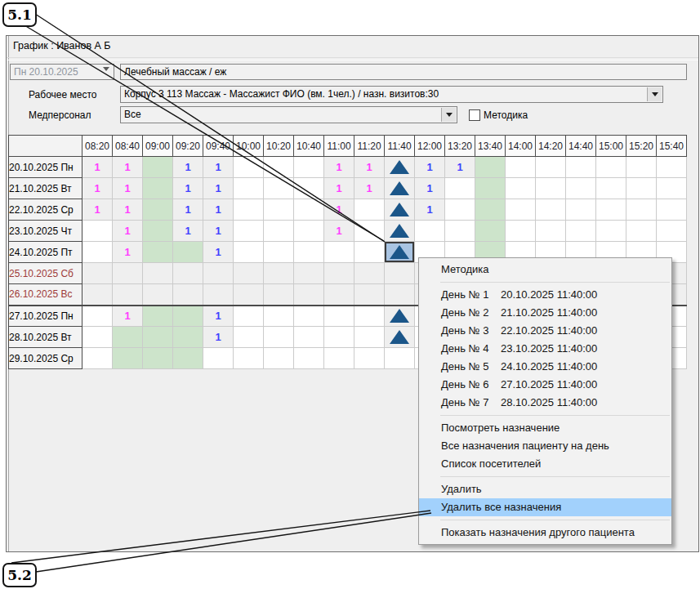  Describe the element at coordinates (475, 115) in the screenshot. I see `methodology-checkbox` at that location.